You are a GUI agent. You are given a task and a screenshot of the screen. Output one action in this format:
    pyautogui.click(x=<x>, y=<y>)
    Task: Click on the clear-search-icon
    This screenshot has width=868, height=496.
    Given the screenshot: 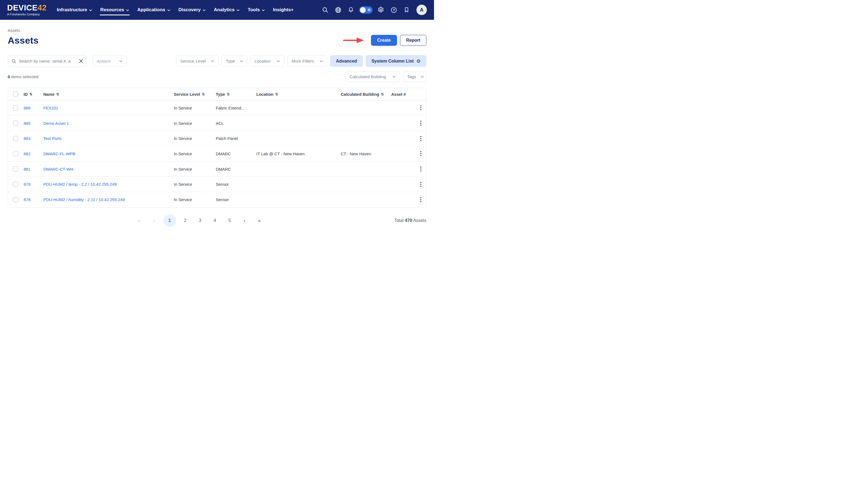 What is the action you would take?
    pyautogui.click(x=81, y=61)
    